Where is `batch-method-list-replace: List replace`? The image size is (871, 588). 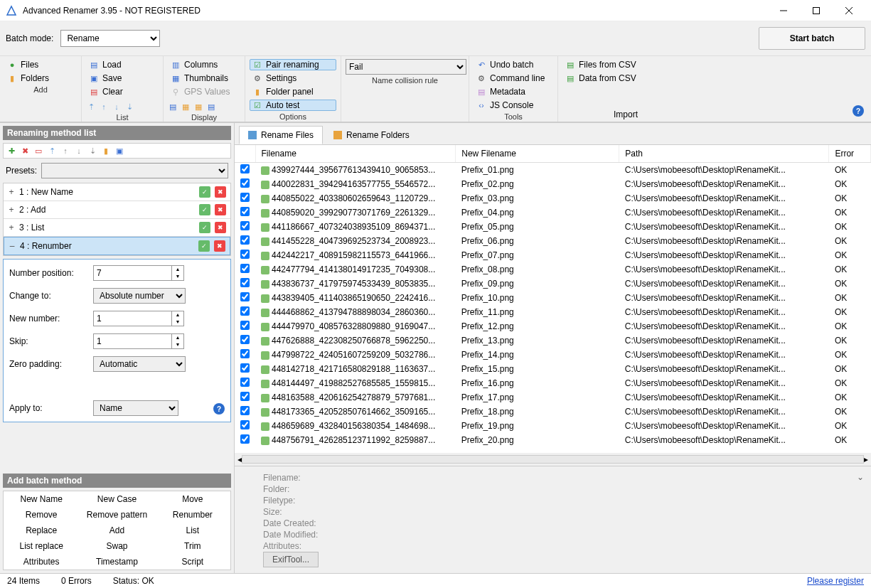 batch-method-list-replace: List replace is located at coordinates (41, 546).